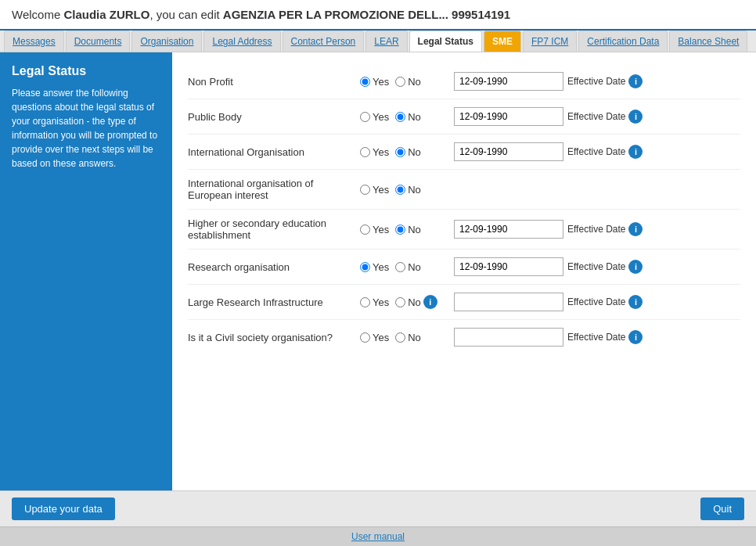 The image size is (756, 546). Describe the element at coordinates (186, 14) in the screenshot. I see `mid-text: , you can edit` at that location.